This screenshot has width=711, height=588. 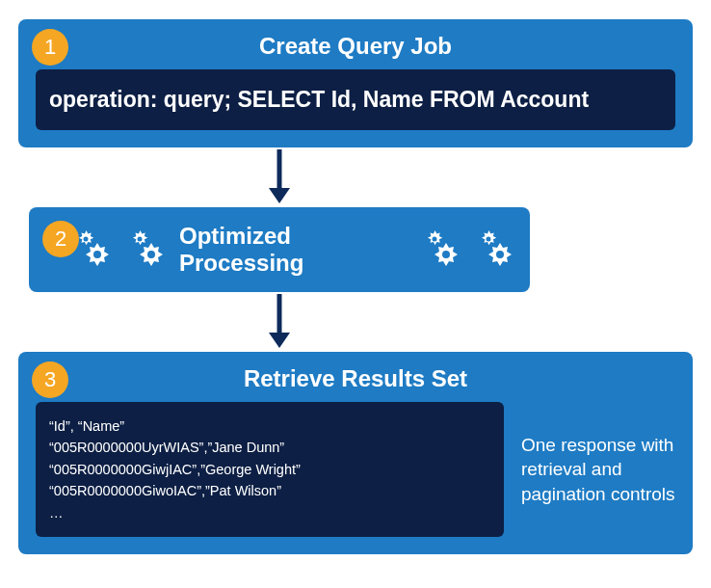 I want to click on step-1-badge: 1, so click(x=50, y=47).